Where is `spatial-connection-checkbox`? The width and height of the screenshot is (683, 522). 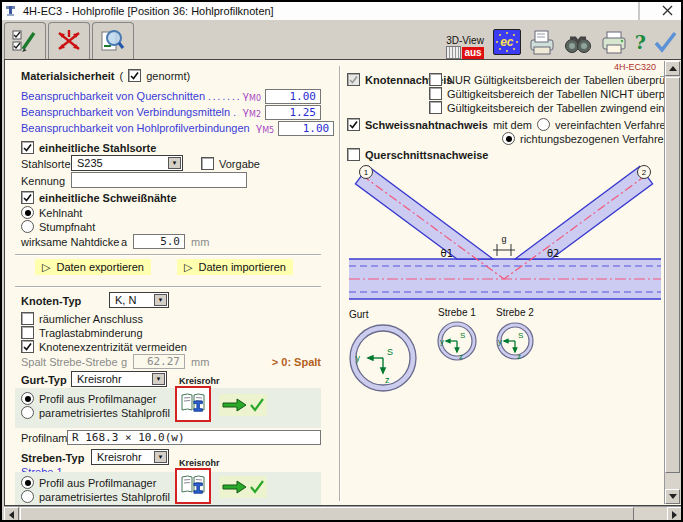 spatial-connection-checkbox is located at coordinates (28, 318).